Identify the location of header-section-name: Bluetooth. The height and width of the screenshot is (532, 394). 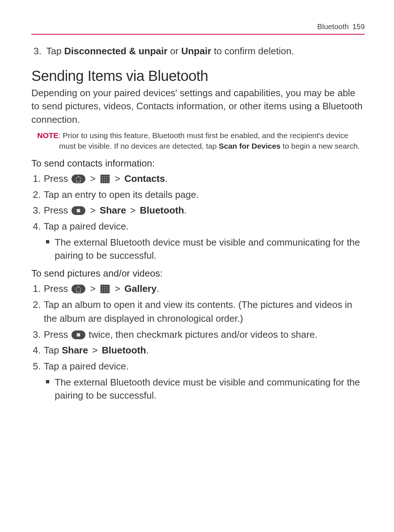
(333, 27).